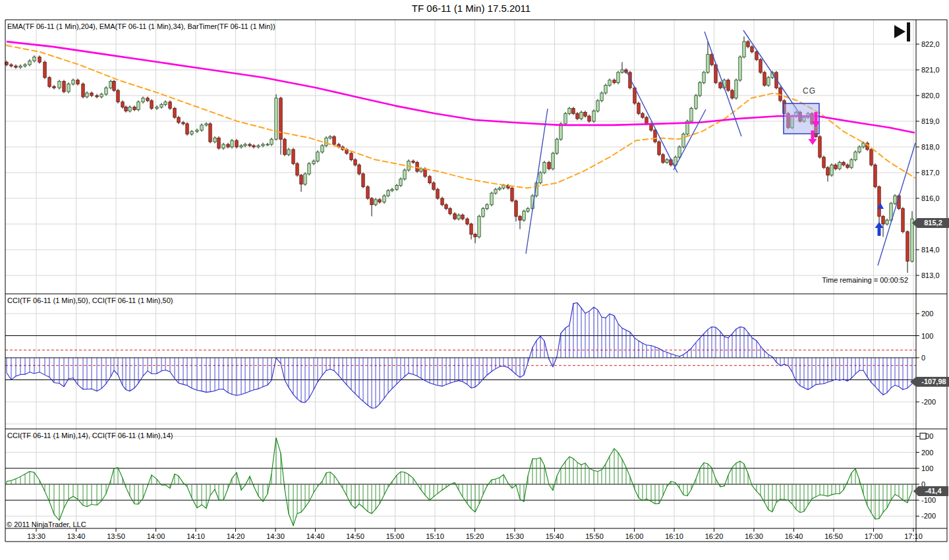 This screenshot has width=949, height=560. What do you see at coordinates (927, 453) in the screenshot?
I see `cci14-tick-label: 200` at bounding box center [927, 453].